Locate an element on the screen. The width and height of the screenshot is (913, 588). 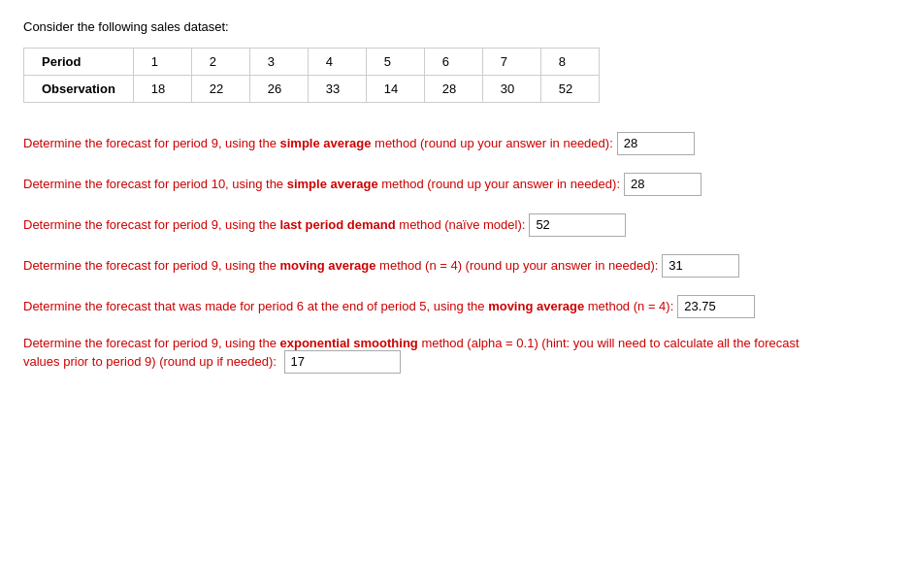
question-3: Determine the forecast for period 9, usi… is located at coordinates (456, 225).